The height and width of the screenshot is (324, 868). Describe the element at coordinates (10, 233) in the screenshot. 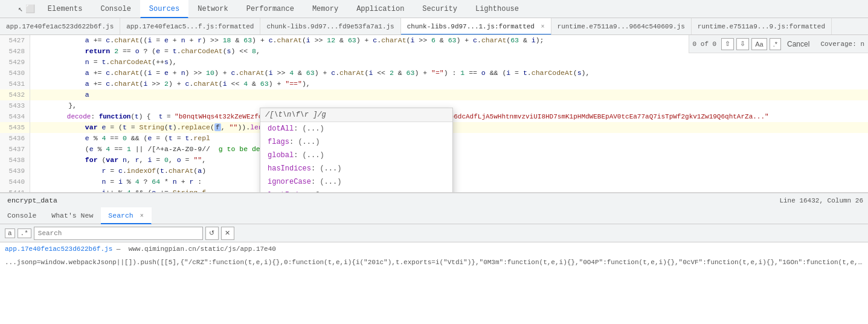

I see `search-bar-a-dot: a` at that location.